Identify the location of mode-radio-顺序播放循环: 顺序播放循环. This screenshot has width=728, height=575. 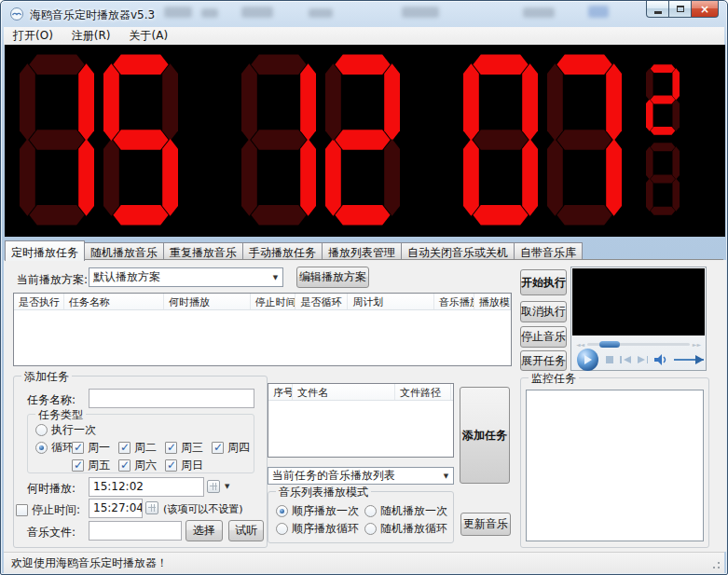
(317, 529).